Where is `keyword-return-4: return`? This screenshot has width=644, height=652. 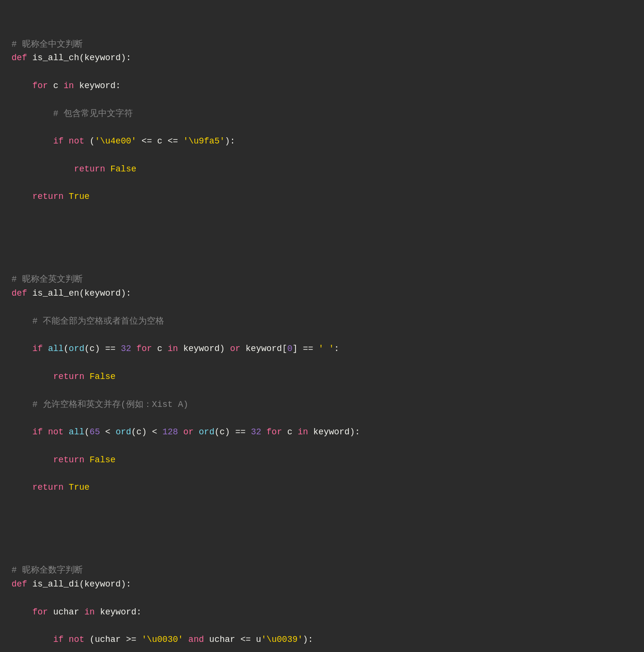 keyword-return-4: return is located at coordinates (68, 460).